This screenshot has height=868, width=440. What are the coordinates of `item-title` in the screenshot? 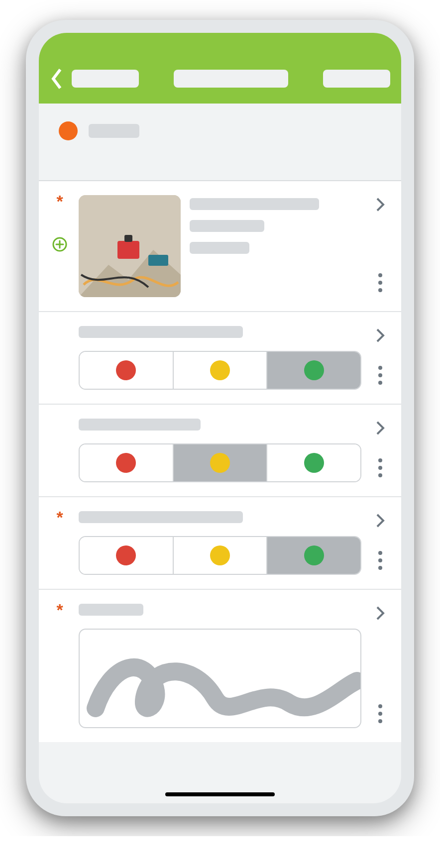 It's located at (254, 204).